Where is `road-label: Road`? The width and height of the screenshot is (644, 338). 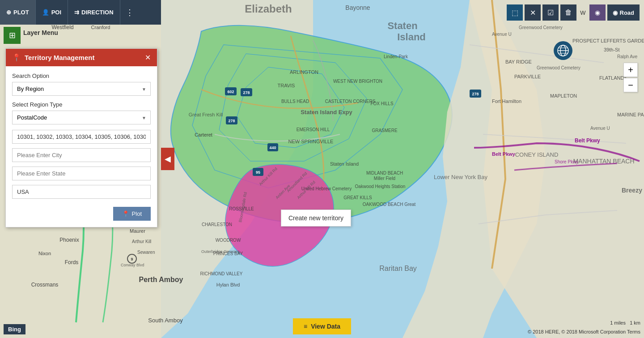
road-label: Road is located at coordinates (627, 13).